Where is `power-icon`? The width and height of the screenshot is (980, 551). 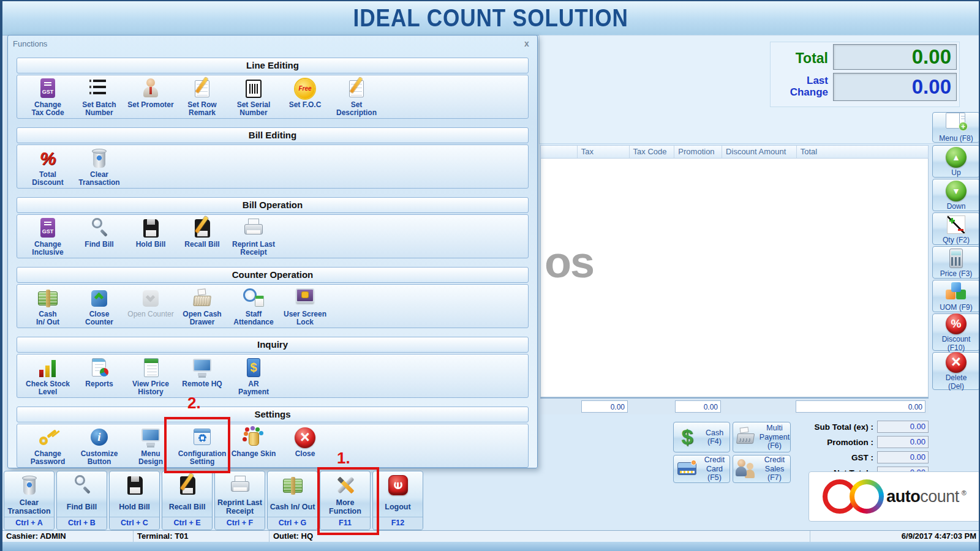
power-icon is located at coordinates (398, 485).